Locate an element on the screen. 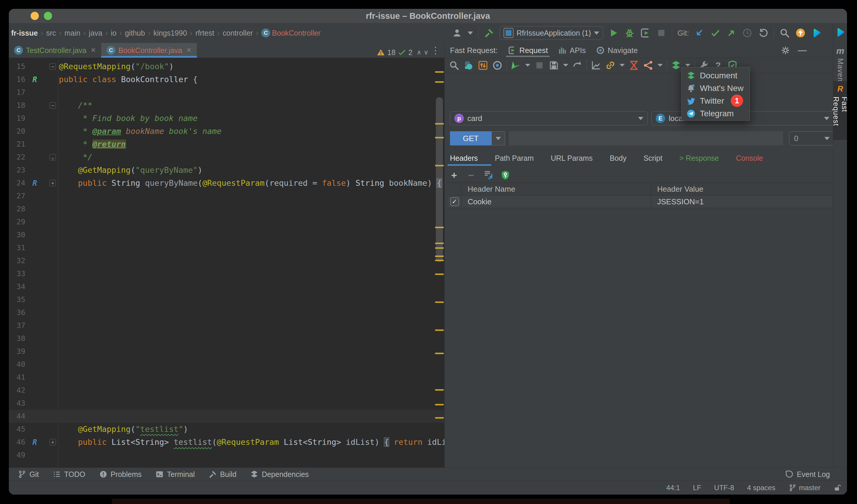  request-tab-headers: Headers is located at coordinates (464, 158).